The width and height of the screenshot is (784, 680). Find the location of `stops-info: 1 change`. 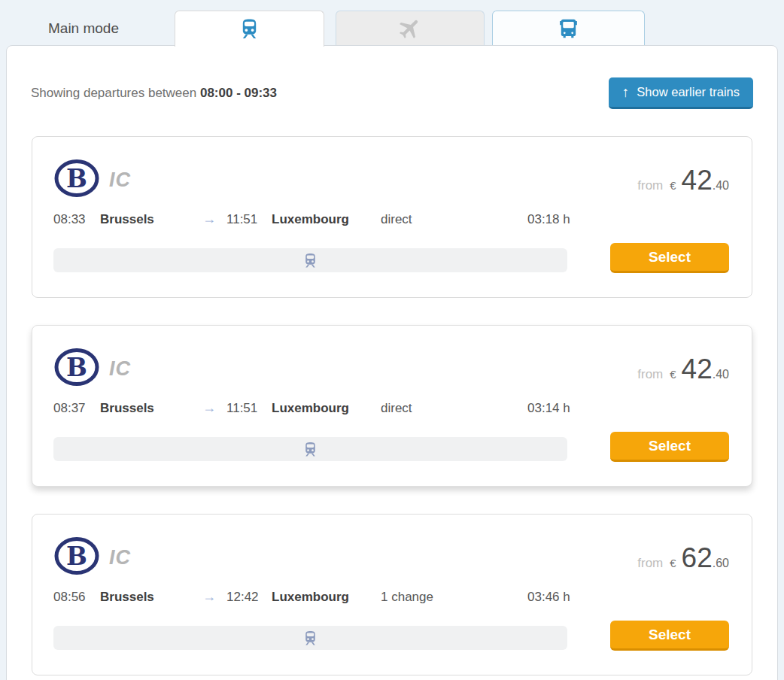

stops-info: 1 change is located at coordinates (454, 597).